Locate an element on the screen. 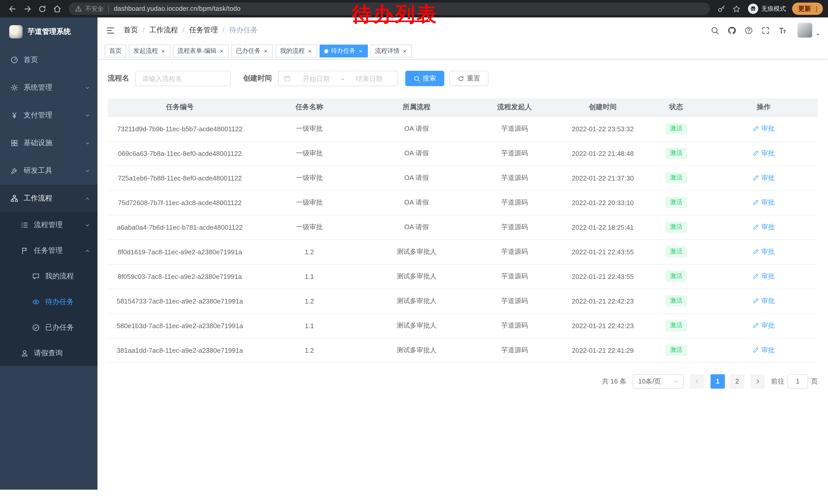 This screenshot has width=828, height=504. tab: 流程详情 is located at coordinates (391, 51).